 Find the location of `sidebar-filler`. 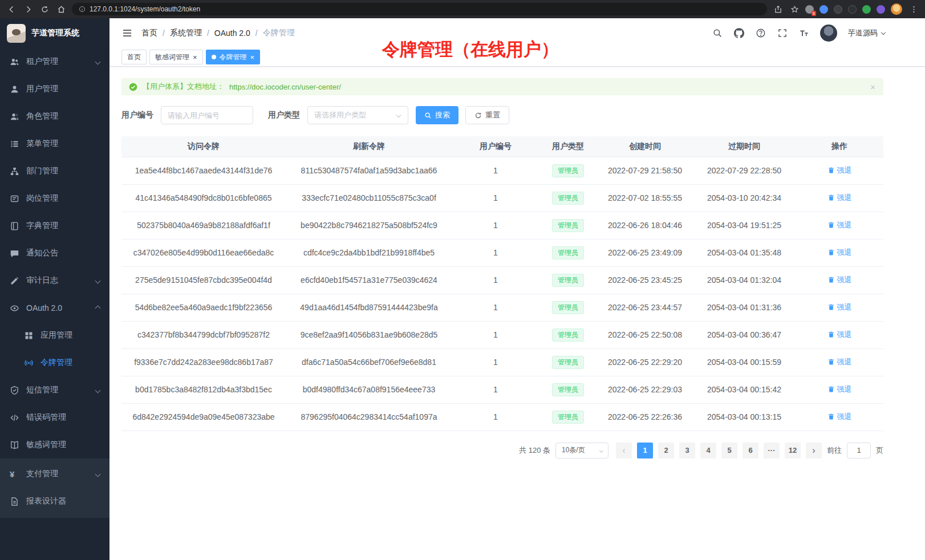

sidebar-filler is located at coordinates (55, 539).